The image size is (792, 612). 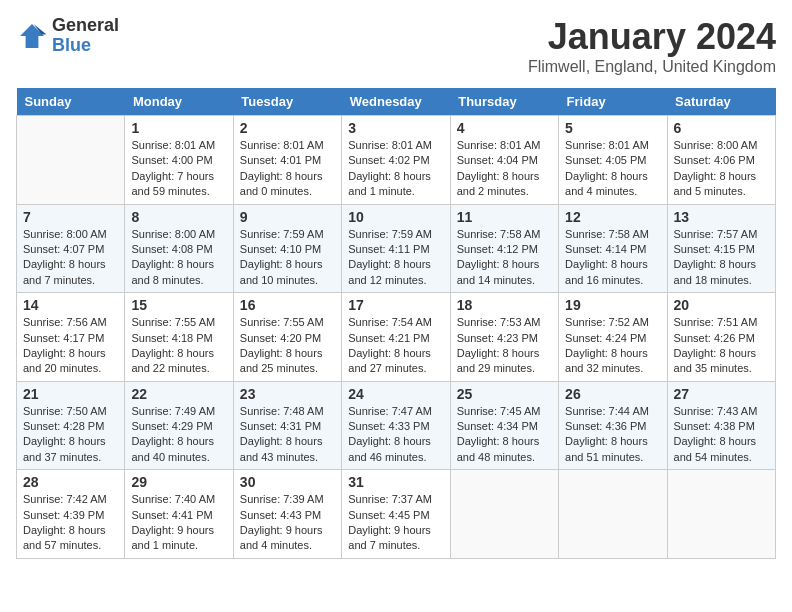 I want to click on day-number: 26, so click(x=612, y=394).